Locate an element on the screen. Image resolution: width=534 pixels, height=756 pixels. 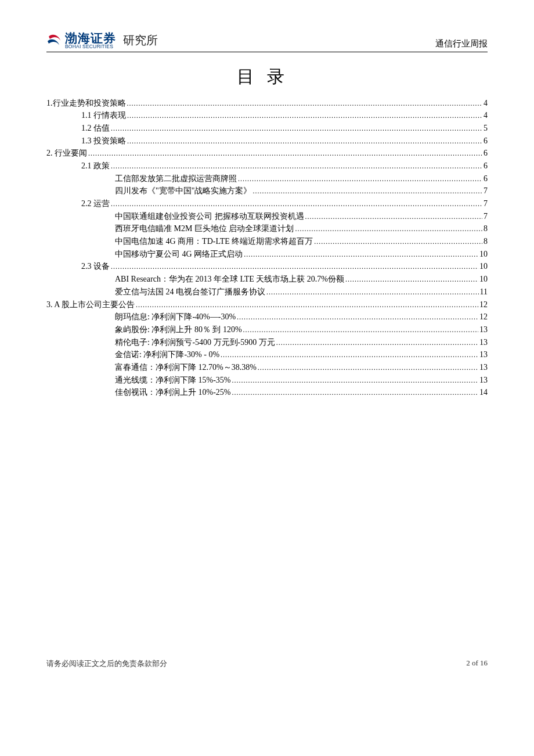
toc-entry-label: 富春通信：净利润下降 12.70%～38.38% is located at coordinates (186, 368).